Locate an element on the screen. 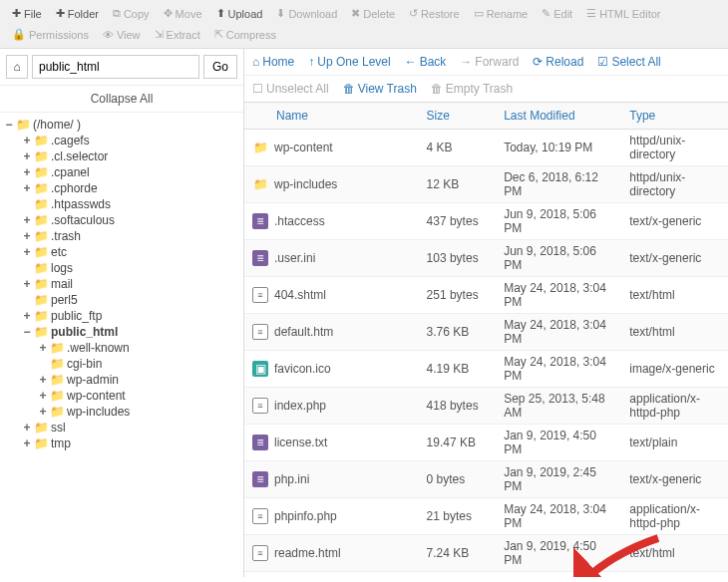 This screenshot has height=582, width=728. rename-button: ▭Rename is located at coordinates (501, 14).